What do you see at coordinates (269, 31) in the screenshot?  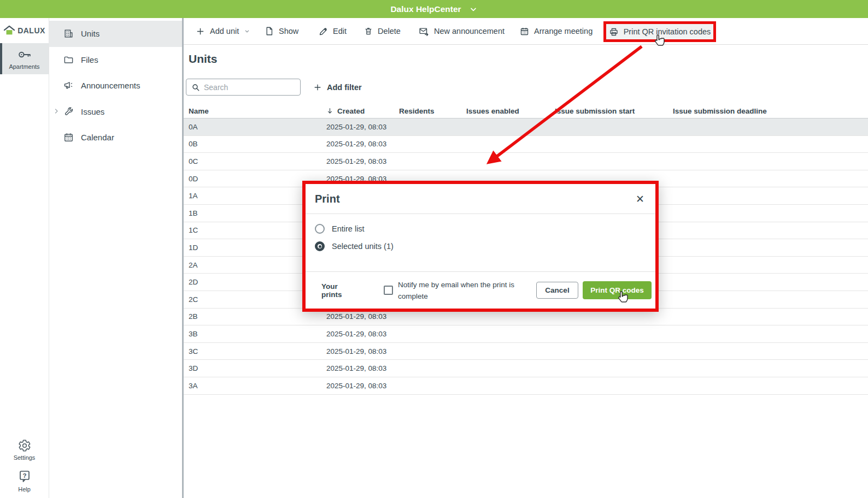 I see `document-icon` at bounding box center [269, 31].